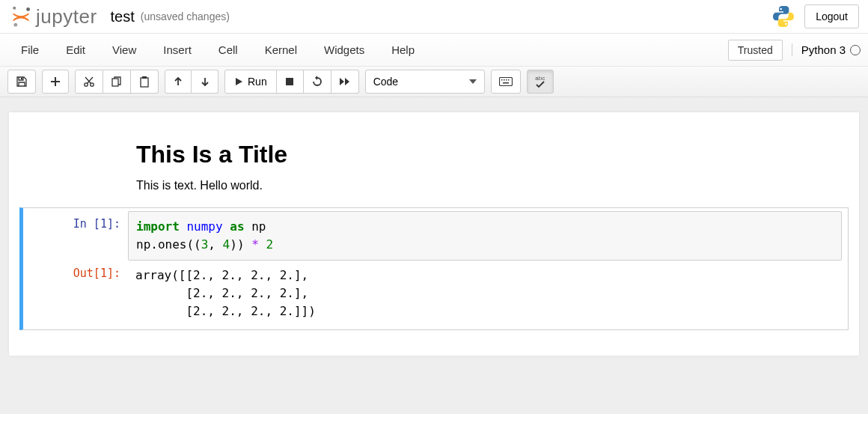 The image size is (868, 429). Describe the element at coordinates (434, 82) in the screenshot. I see `toolbar: Run Code abc` at that location.